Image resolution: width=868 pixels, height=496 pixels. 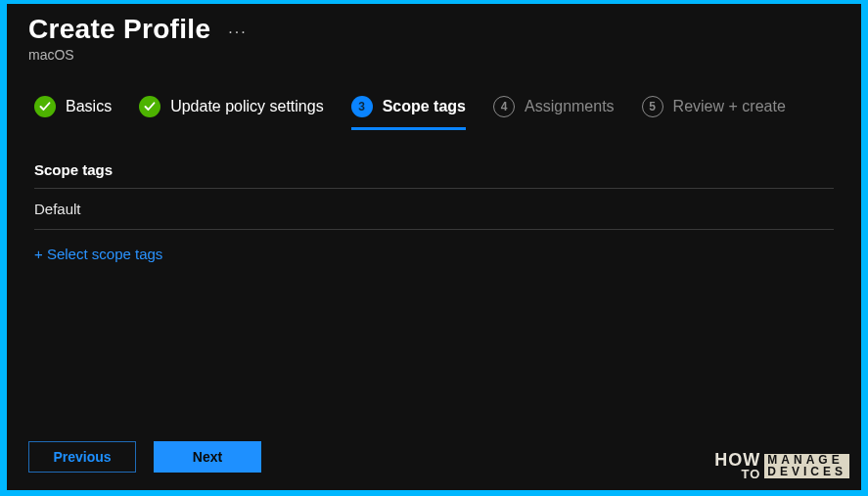 I want to click on more-actions-icon: ···, so click(x=237, y=29).